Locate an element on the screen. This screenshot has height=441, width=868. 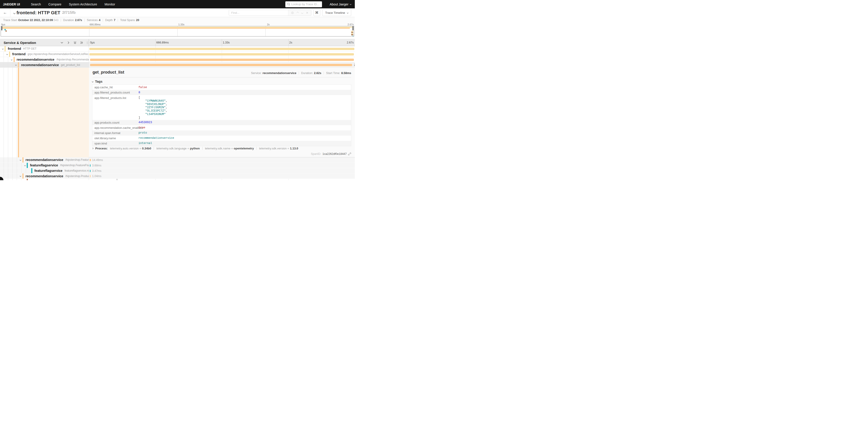
collapse-trace-chevron-icon is located at coordinates (14, 13).